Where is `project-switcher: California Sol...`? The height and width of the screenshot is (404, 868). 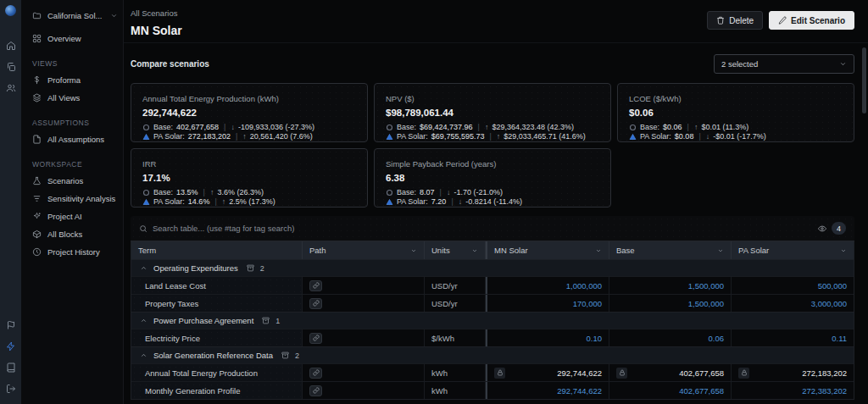
project-switcher: California Sol... is located at coordinates (72, 15).